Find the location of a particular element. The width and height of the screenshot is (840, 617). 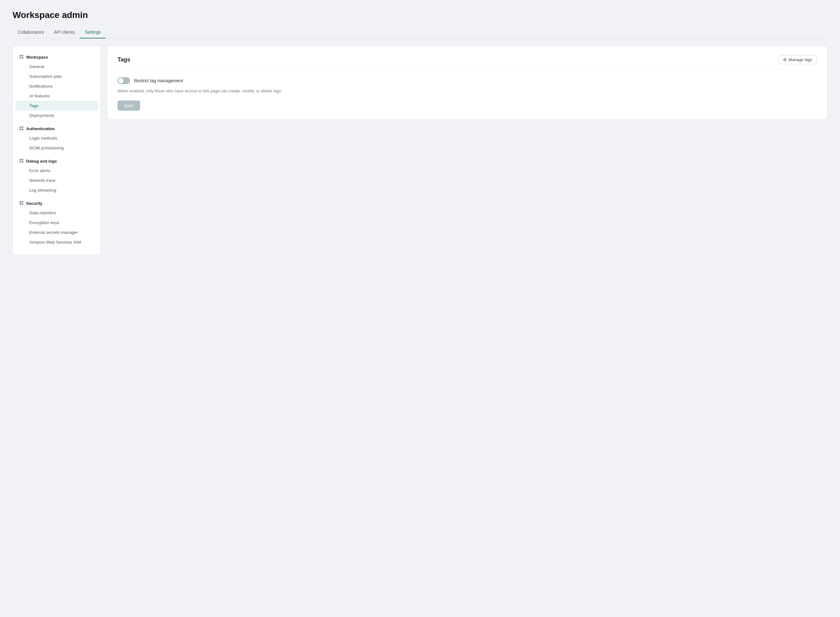

sidebar-item-ai-features: AI features is located at coordinates (57, 96).